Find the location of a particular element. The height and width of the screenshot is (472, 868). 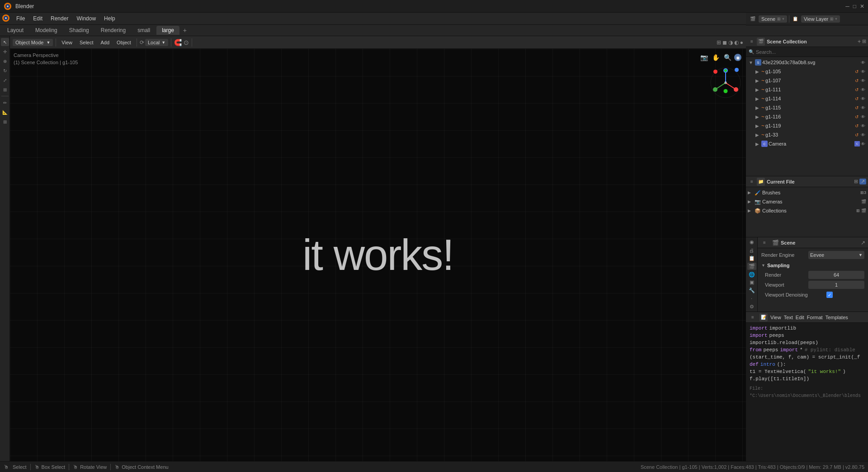

tab-rendering: Rendering is located at coordinates (113, 30).